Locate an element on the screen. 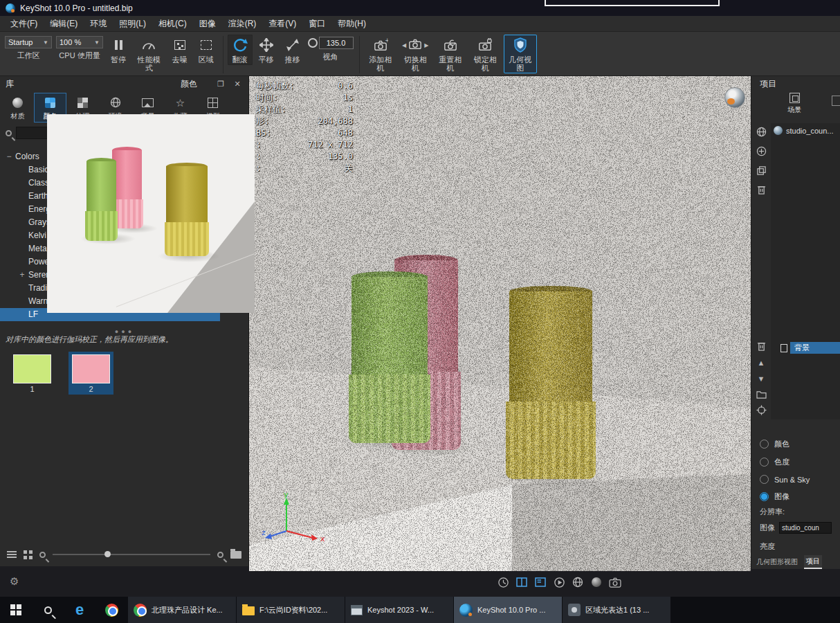 The image size is (840, 623). workspace-select: Startup ▼ is located at coordinates (28, 42).